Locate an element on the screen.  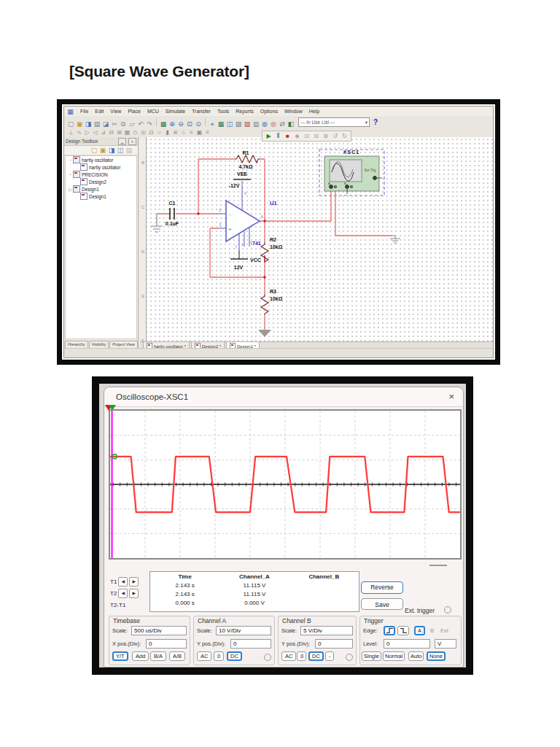
reverse-button: Reverse is located at coordinates (382, 588).